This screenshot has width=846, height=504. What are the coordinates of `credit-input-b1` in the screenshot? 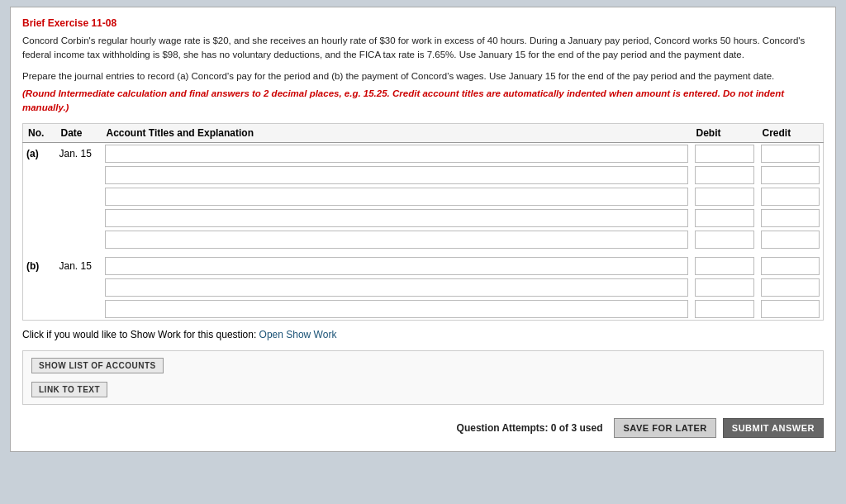 It's located at (791, 266).